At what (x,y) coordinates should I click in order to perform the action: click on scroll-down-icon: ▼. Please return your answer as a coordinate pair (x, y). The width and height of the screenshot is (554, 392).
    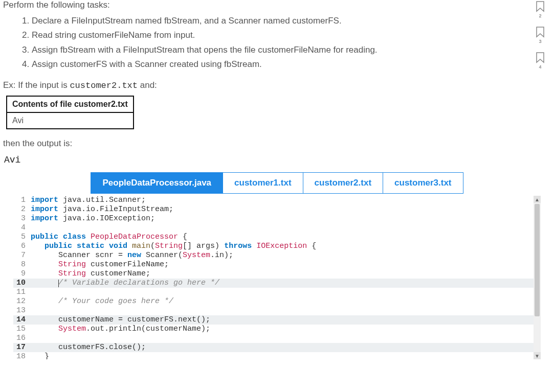
    Looking at the image, I should click on (537, 356).